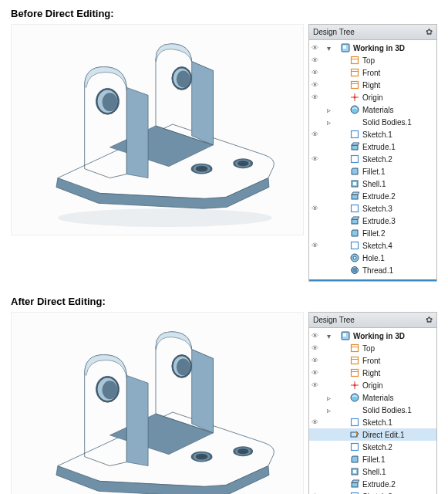  What do you see at coordinates (373, 403) in the screenshot?
I see `design-tree-panel-after: Design Tree ✿ 👁▾Working in 3D👁 Top👁 Fron…` at bounding box center [373, 403].